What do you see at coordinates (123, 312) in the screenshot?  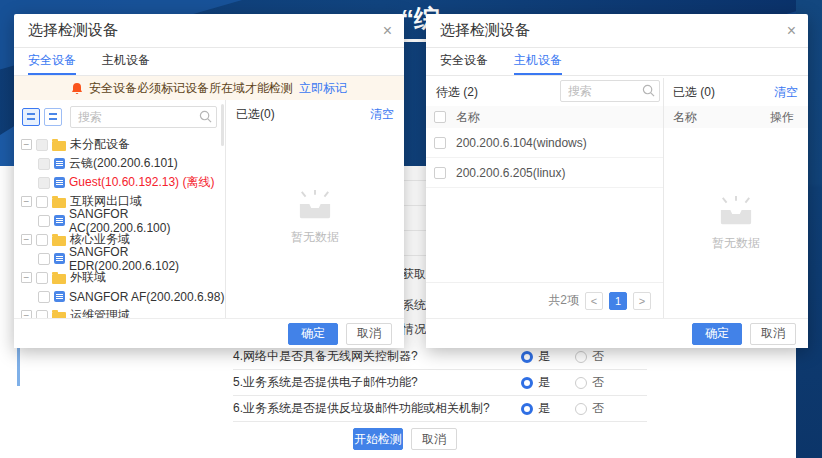 I see `tree-row: 运维管理域` at bounding box center [123, 312].